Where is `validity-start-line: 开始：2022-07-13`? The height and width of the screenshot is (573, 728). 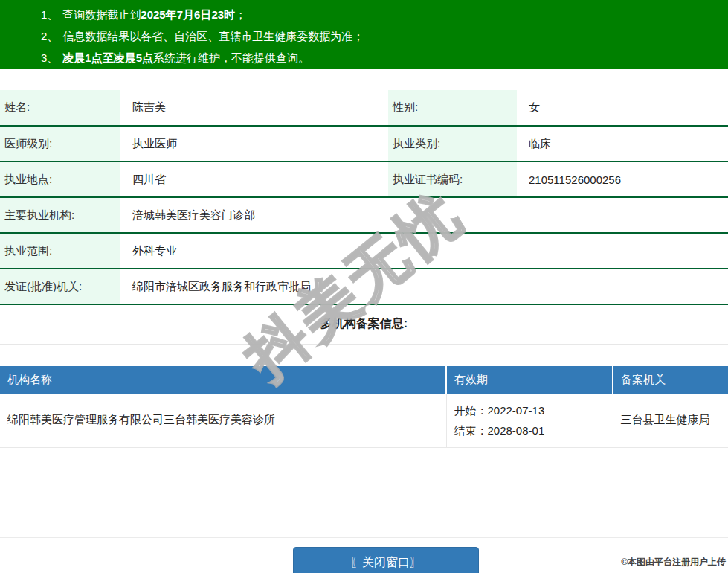
validity-start-line: 开始：2022-07-13 is located at coordinates (534, 411).